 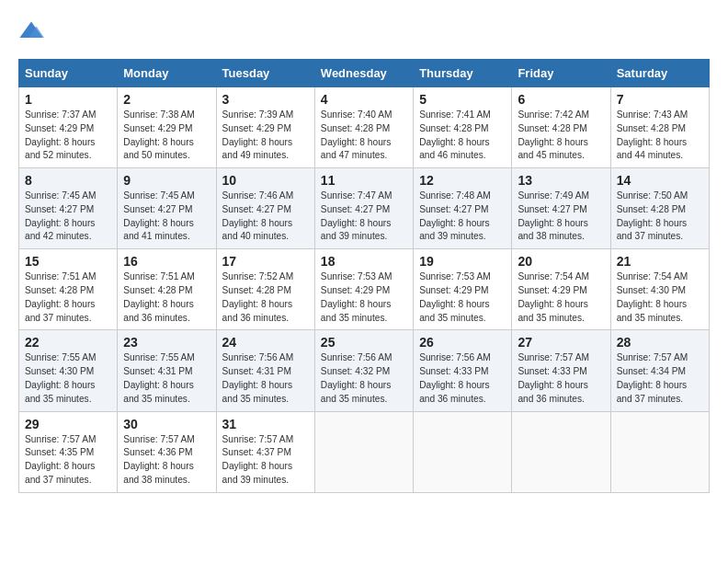 What do you see at coordinates (561, 379) in the screenshot?
I see `day-info: Sunrise: 7:57 AM Sunset: 4:33 PM Dayligh…` at bounding box center [561, 379].